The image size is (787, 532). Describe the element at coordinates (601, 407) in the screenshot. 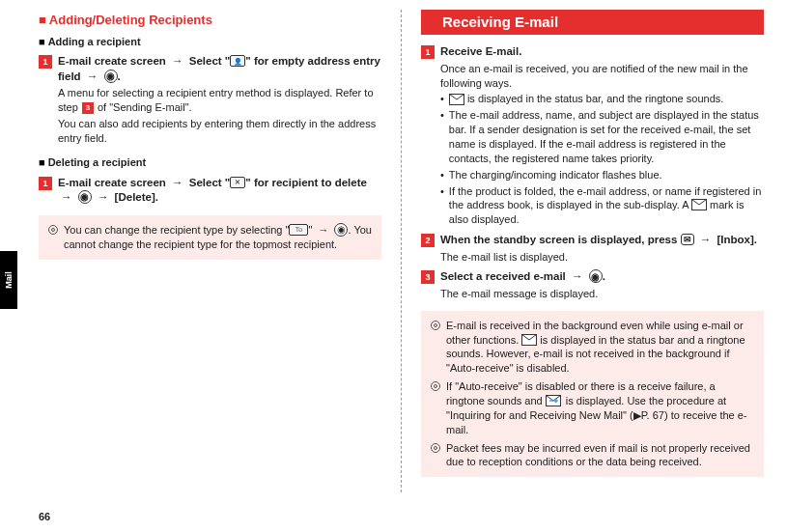

I see `note-text: If "Auto-receive" is disabled or there i…` at that location.